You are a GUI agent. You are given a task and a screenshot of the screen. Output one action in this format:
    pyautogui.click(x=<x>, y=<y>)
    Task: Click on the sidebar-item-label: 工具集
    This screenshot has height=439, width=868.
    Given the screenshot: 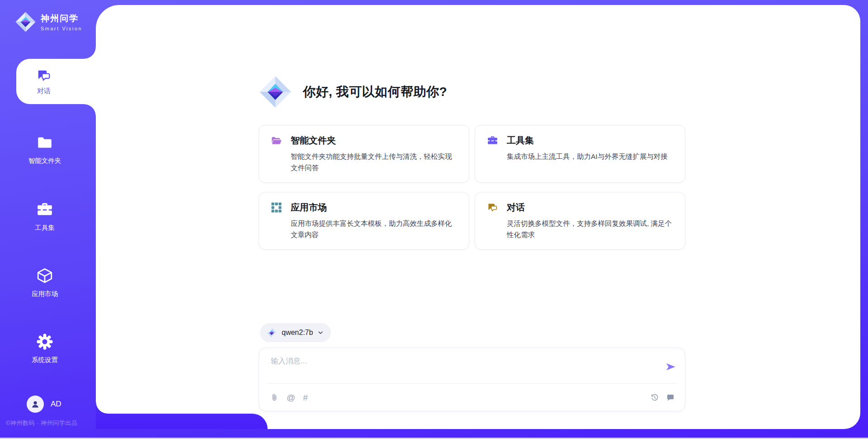 What is the action you would take?
    pyautogui.click(x=45, y=228)
    